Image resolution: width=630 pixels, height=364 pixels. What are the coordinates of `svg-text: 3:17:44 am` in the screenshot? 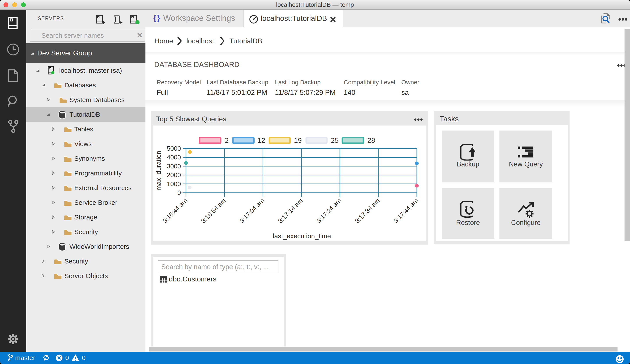 It's located at (406, 211).